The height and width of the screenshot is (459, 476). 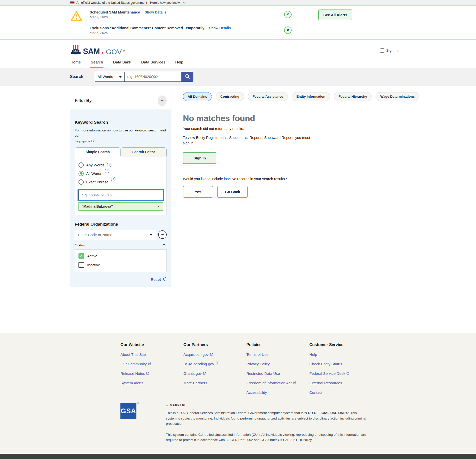 I want to click on more-options-button: •••, so click(x=162, y=235).